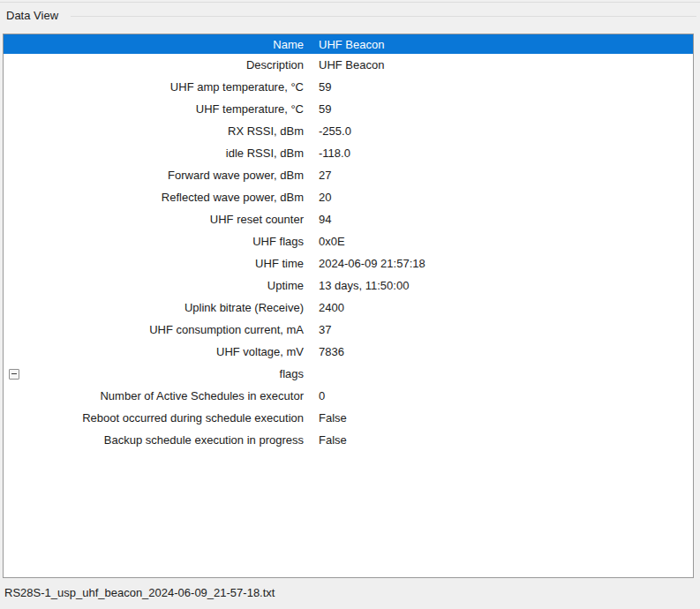  What do you see at coordinates (348, 198) in the screenshot?
I see `table-row: Reflected wave power, dBm 20` at bounding box center [348, 198].